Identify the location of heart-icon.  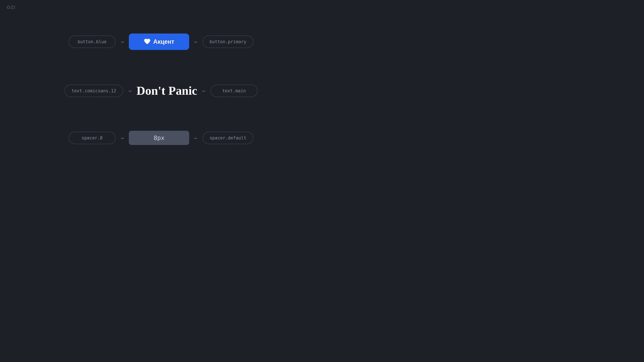
(147, 42).